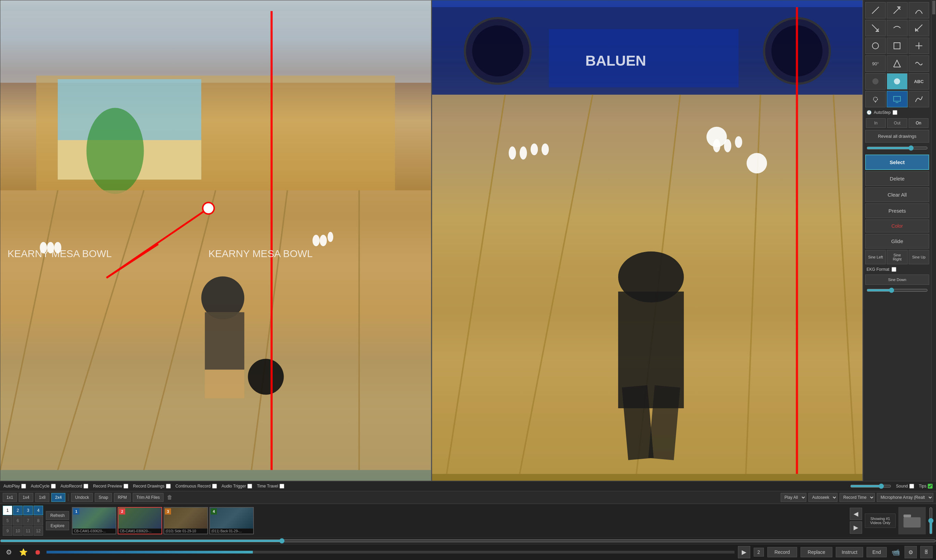 The height and width of the screenshot is (560, 936). Describe the element at coordinates (919, 82) in the screenshot. I see `tool-text: ABC` at that location.